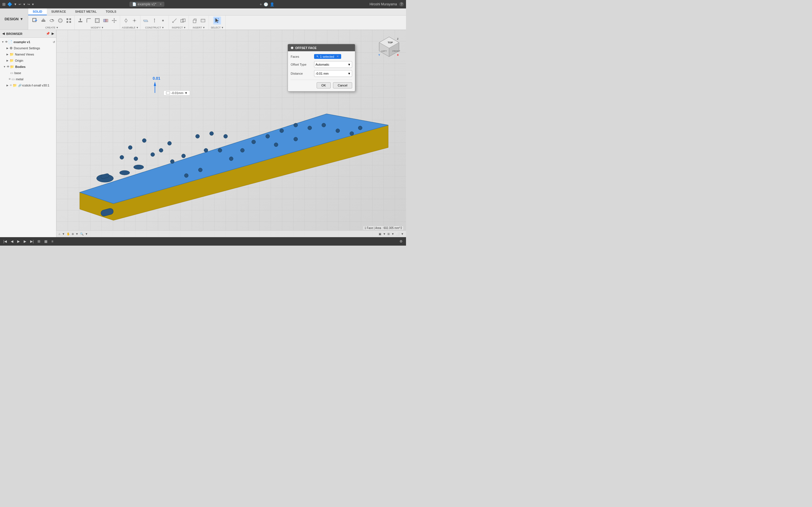 The height and width of the screenshot is (507, 812). Describe the element at coordinates (24, 4) in the screenshot. I see `menu-undo-arrow: ▼` at that location.